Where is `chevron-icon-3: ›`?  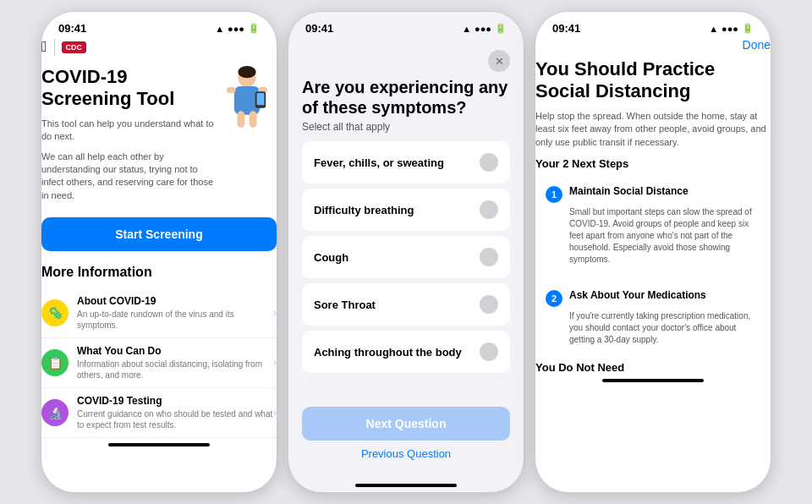
chevron-icon-3: › is located at coordinates (275, 413).